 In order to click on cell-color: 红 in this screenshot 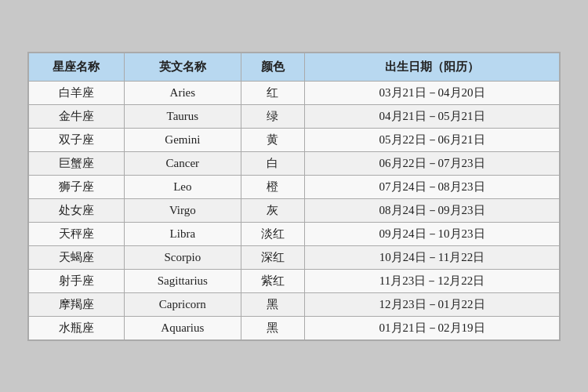, I will do `click(273, 93)`.